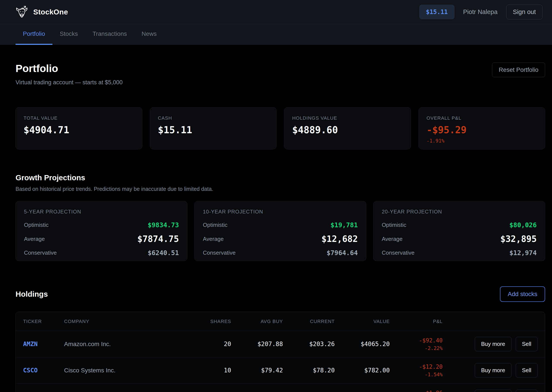 The height and width of the screenshot is (392, 552). I want to click on col-company: COMPANY, so click(128, 322).